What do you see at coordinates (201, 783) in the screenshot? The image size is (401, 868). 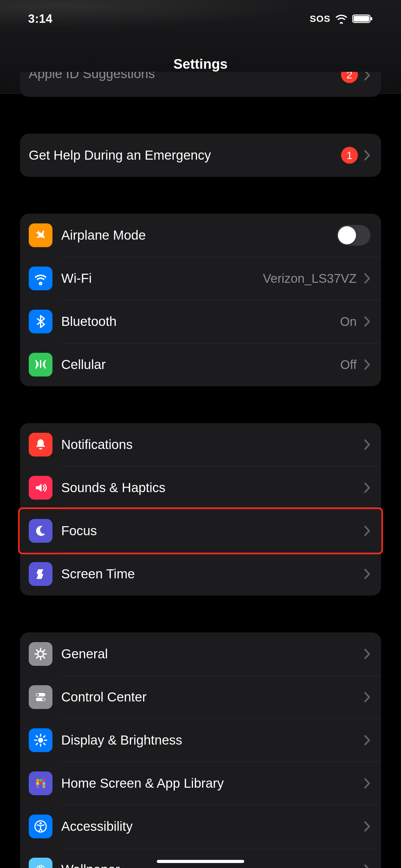 I see `row-home-screen: Home Screen & App Library` at bounding box center [201, 783].